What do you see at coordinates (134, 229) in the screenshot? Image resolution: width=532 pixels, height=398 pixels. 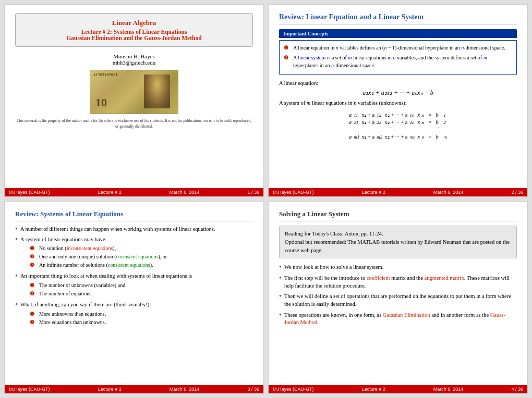 I see `slide3-item1: • A number of different things can happe…` at bounding box center [134, 229].